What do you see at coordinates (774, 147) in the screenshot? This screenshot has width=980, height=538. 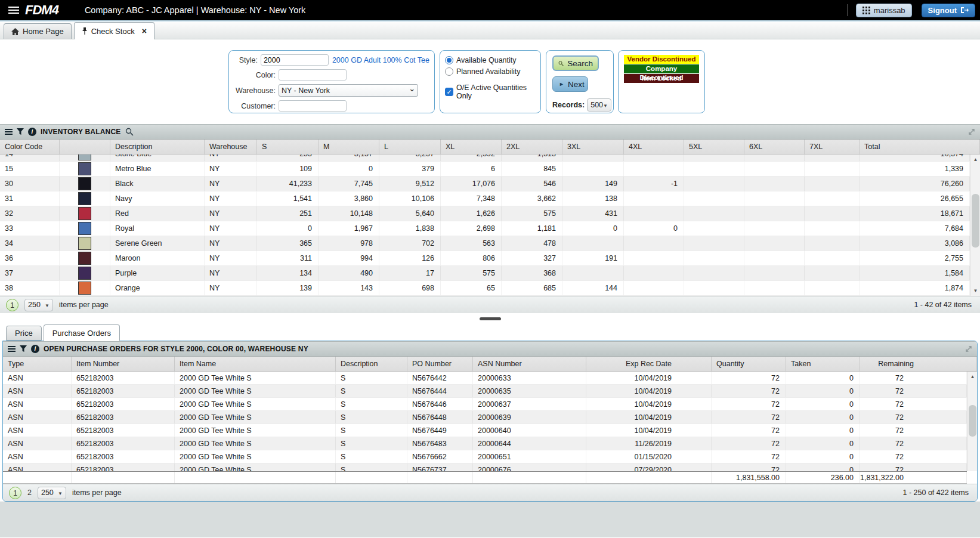 I see `column-header: 6XL` at bounding box center [774, 147].